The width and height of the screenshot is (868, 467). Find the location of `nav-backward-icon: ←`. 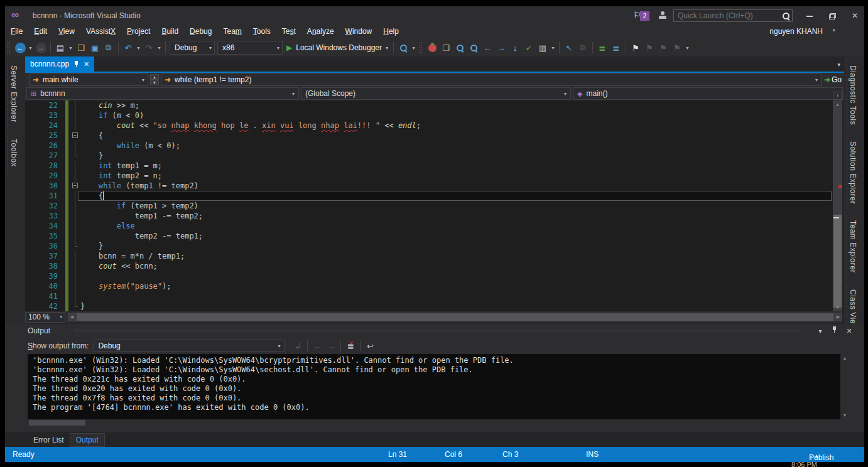

nav-backward-icon: ← is located at coordinates (20, 48).